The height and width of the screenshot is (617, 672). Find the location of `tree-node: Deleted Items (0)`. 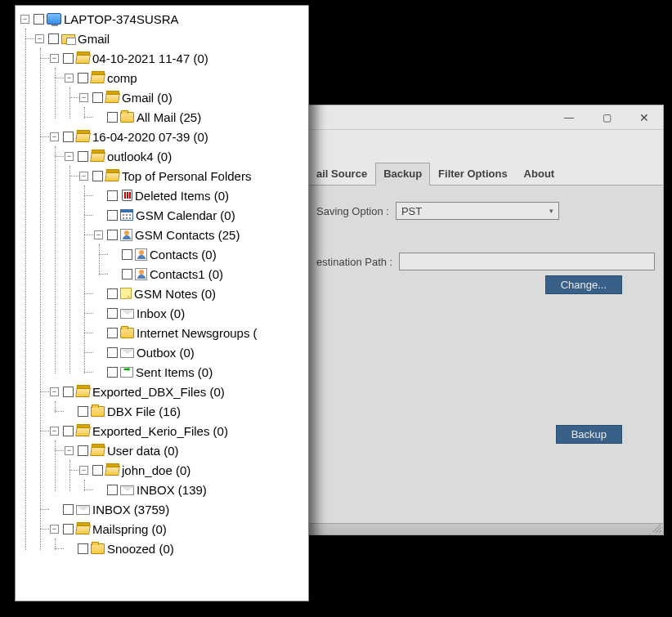

tree-node: Deleted Items (0) is located at coordinates (201, 195).